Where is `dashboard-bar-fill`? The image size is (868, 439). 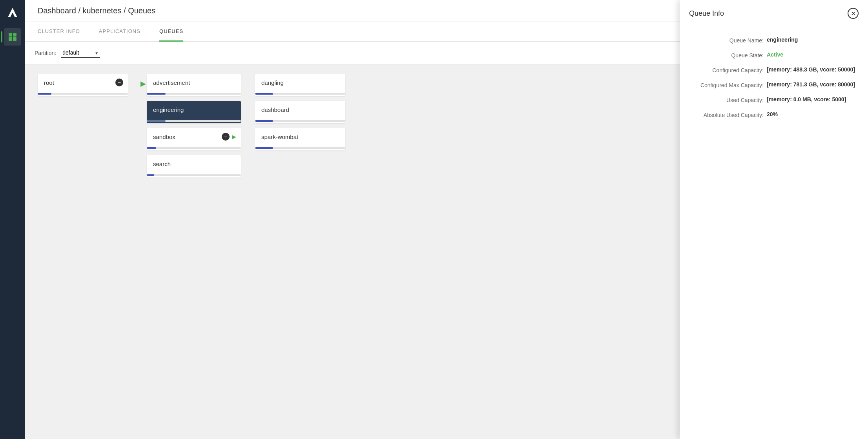
dashboard-bar-fill is located at coordinates (264, 121).